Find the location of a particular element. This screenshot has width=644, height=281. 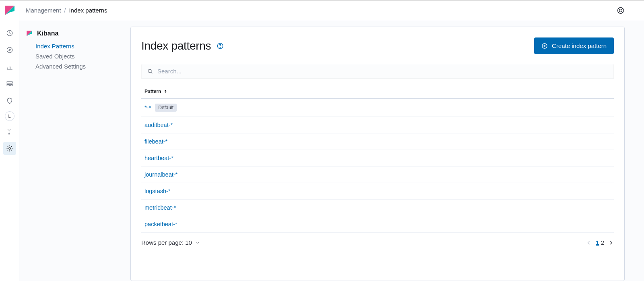

rows-per-page-select: Rows per page: 10 is located at coordinates (171, 243).